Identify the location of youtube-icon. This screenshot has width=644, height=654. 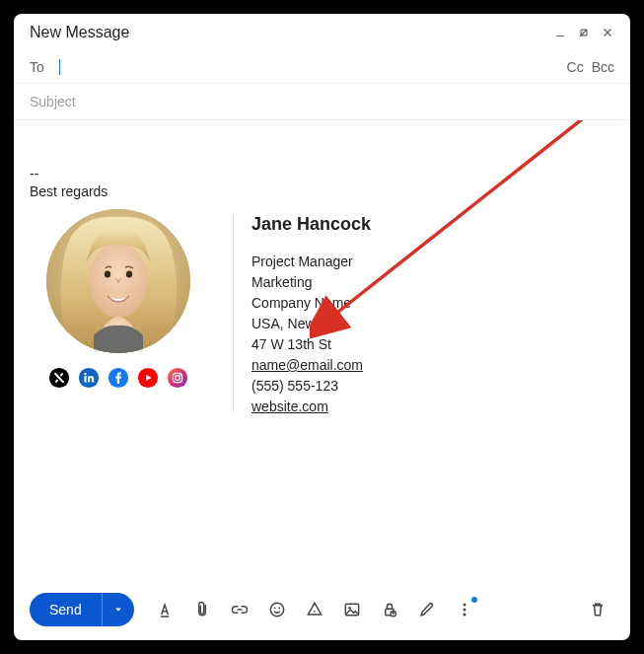
(148, 378).